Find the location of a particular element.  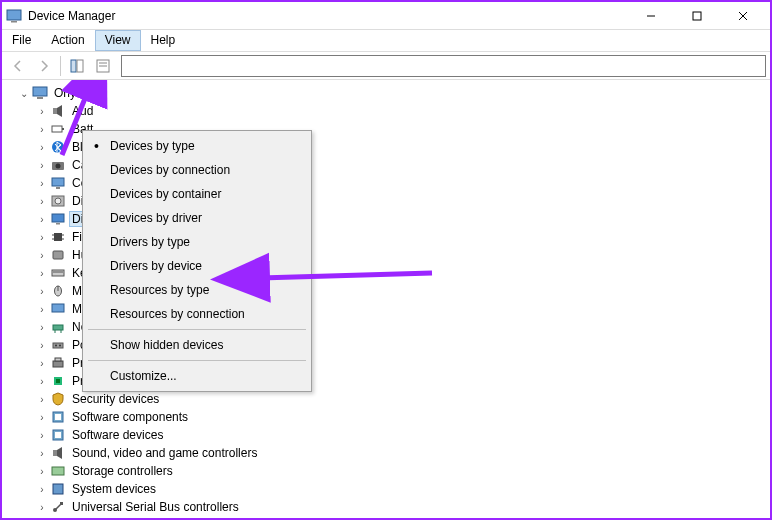

tree-category-label: Sound, video and game controllers is located at coordinates (164, 453).